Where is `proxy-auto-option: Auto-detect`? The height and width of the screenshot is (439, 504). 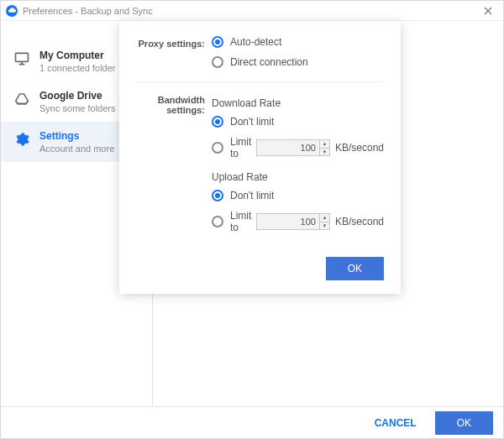 proxy-auto-option: Auto-detect is located at coordinates (297, 42).